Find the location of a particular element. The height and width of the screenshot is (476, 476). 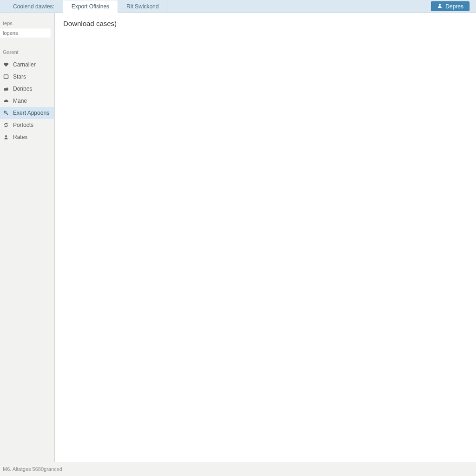

sidebar-item-label: Portocts is located at coordinates (23, 125).